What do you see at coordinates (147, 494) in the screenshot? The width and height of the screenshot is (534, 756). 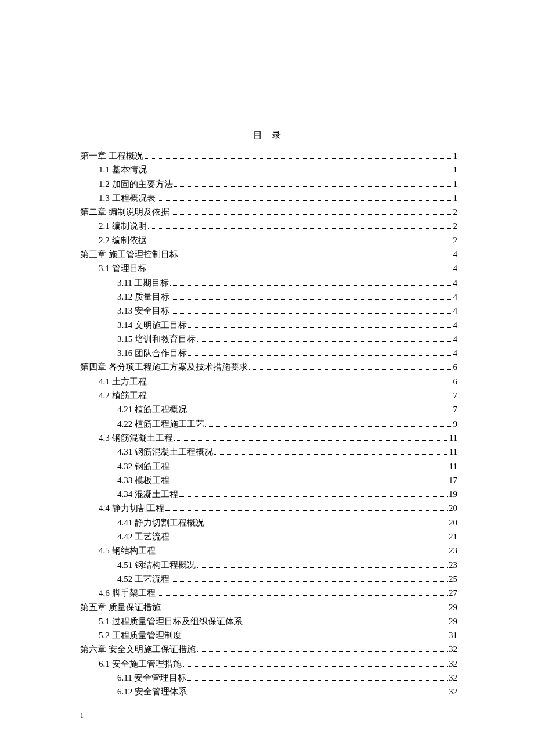 I see `toc-label: 4.34 混凝土工程` at bounding box center [147, 494].